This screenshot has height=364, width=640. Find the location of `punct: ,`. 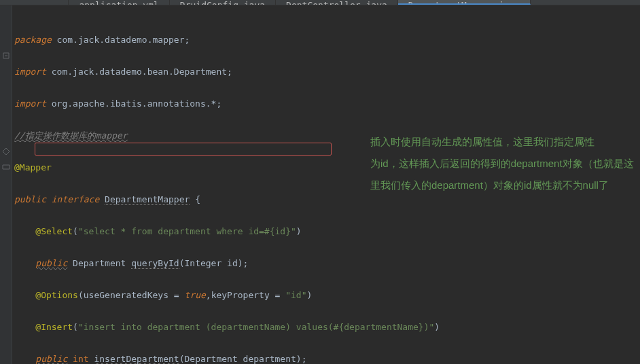

punct: , is located at coordinates (209, 295).